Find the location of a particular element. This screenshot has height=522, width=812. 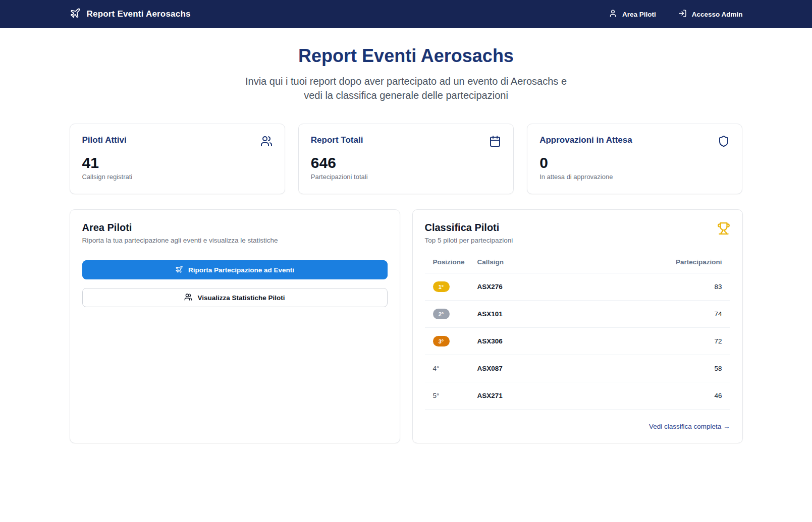

table-header: Posizione Callsign Partecipazioni is located at coordinates (577, 266).